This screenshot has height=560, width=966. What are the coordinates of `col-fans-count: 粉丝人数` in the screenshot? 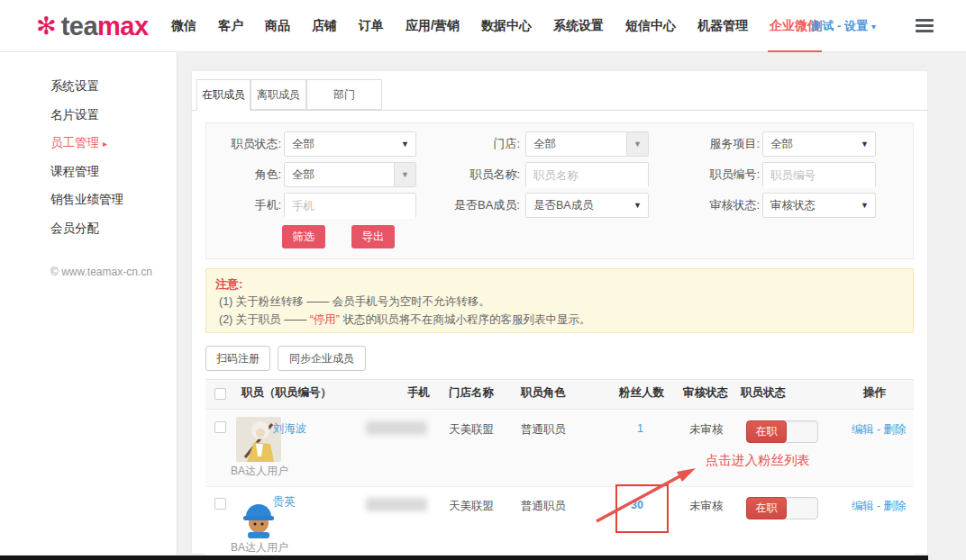 It's located at (642, 393).